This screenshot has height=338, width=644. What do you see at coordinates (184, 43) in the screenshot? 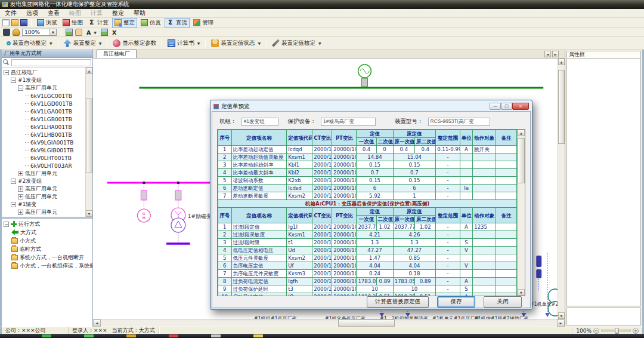
I see `setting-toolbar-button-3: 计算书▼` at bounding box center [184, 43].